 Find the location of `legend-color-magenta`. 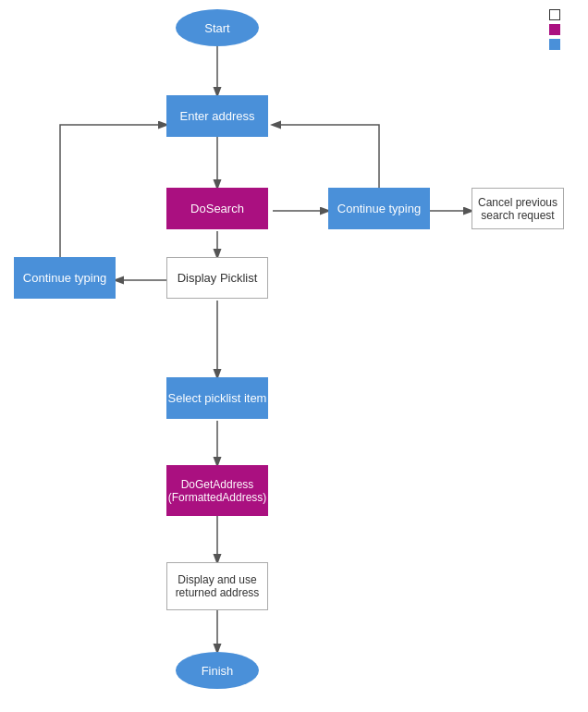

legend-color-magenta is located at coordinates (555, 30).